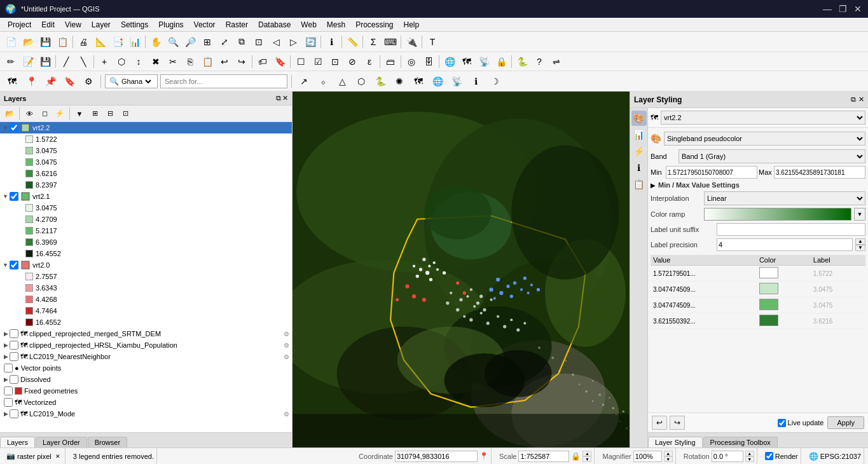 The height and width of the screenshot is (464, 868). What do you see at coordinates (323, 81) in the screenshot?
I see `digitize-tool-2: ⬦` at bounding box center [323, 81].